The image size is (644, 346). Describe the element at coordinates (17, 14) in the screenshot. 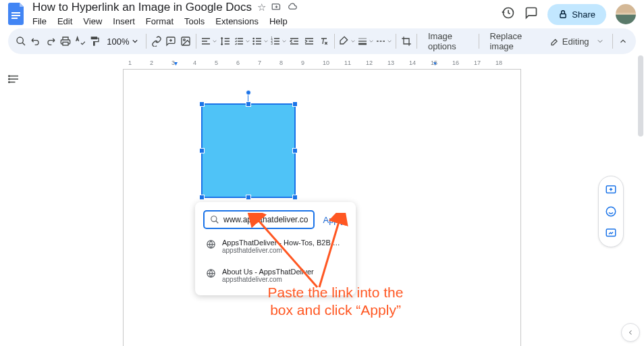

I see `docs-logo` at that location.